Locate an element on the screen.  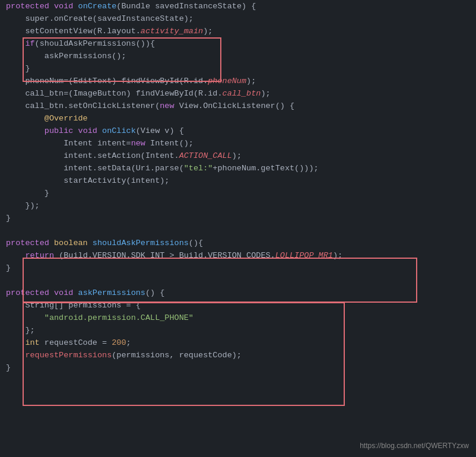
code-token: call_btn.setOnClickListener( is located at coordinates (83, 106).